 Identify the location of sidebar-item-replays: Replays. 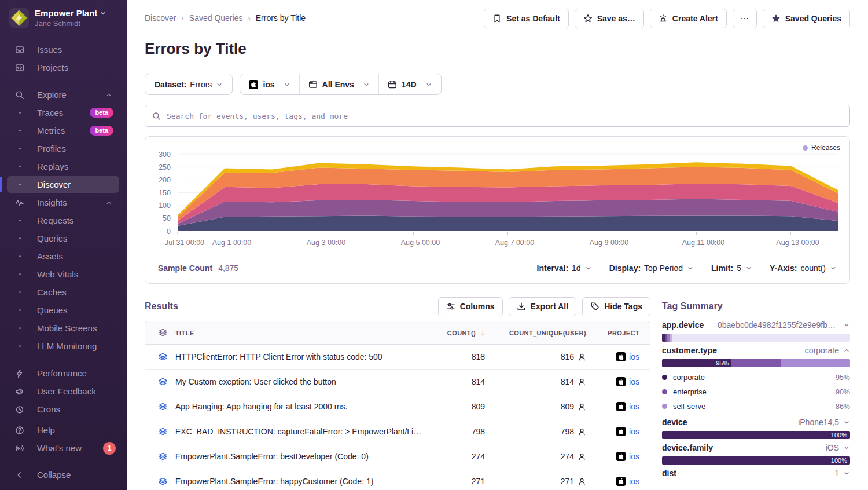
(64, 167).